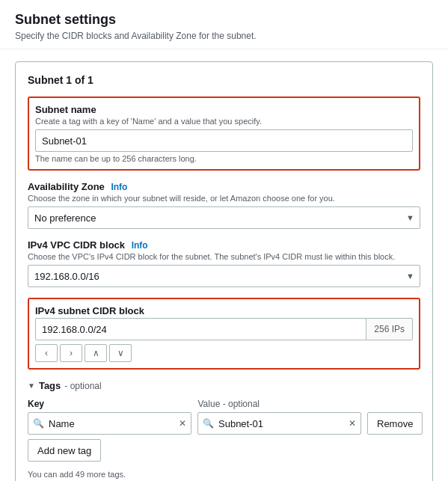 The width and height of the screenshot is (448, 481). What do you see at coordinates (182, 423) in the screenshot?
I see `tag-key-clear-btn: ✕` at bounding box center [182, 423].